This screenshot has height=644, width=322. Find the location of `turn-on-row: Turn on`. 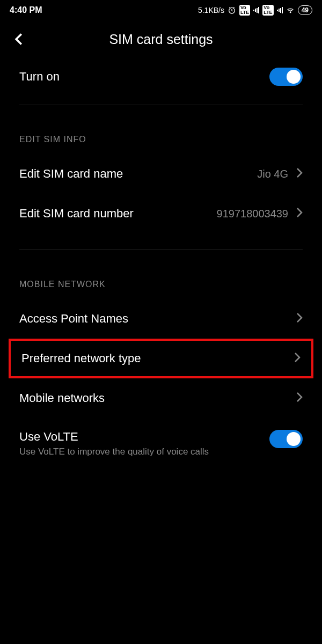

turn-on-row: Turn on is located at coordinates (161, 84).